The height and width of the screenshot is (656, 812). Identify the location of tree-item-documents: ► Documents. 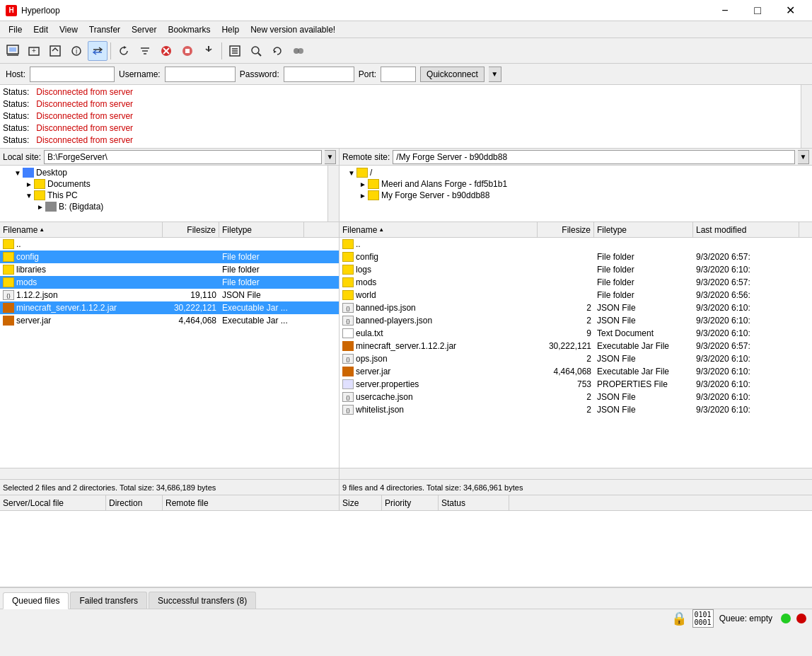
(170, 184).